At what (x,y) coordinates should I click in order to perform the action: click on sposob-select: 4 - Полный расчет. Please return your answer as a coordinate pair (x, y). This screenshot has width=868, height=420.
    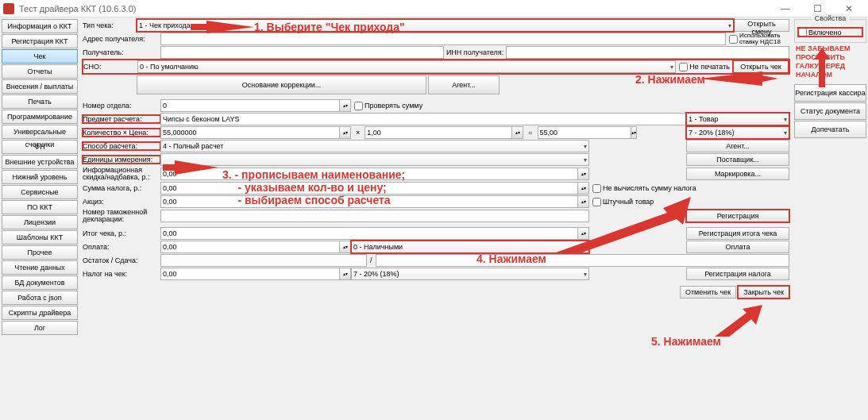
    Looking at the image, I should click on (375, 146).